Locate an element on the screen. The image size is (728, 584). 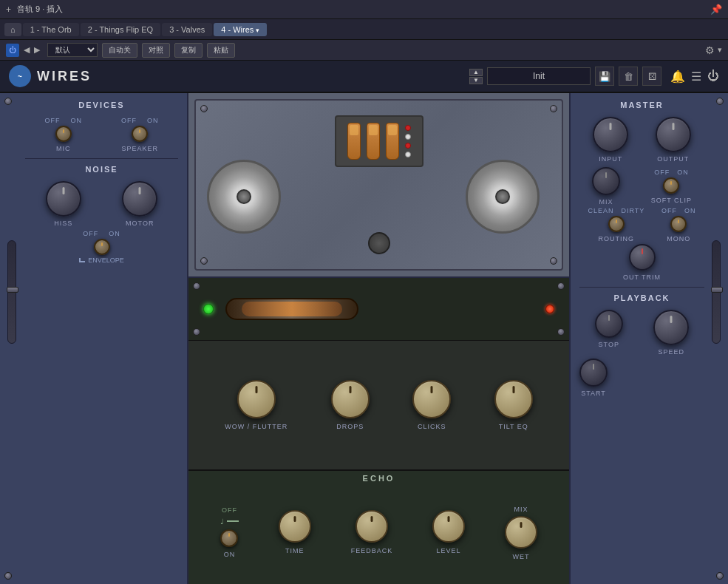
envelope-on-label: ON is located at coordinates (115, 234).